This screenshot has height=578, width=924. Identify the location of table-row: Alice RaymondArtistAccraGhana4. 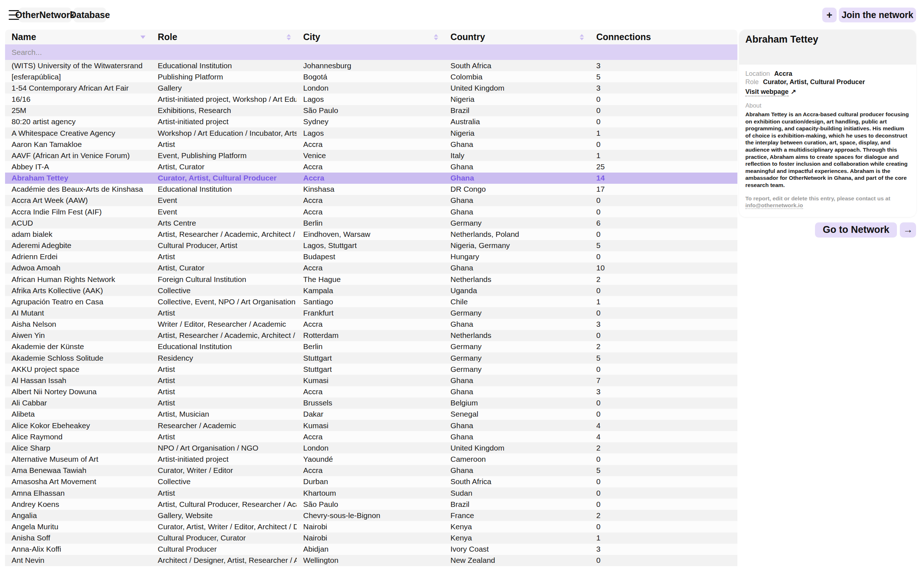
(371, 437).